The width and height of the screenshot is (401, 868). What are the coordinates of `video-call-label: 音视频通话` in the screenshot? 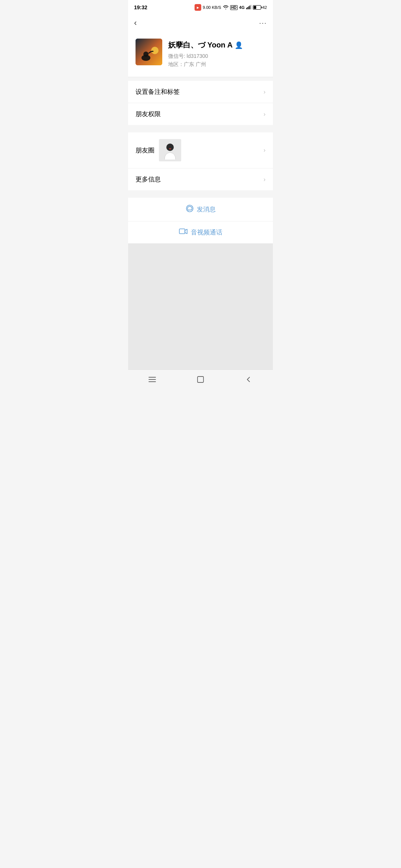 It's located at (206, 232).